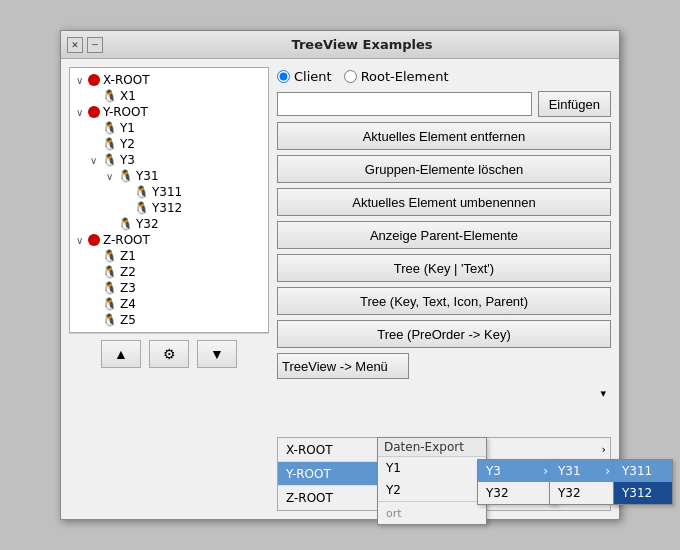 Image resolution: width=680 pixels, height=550 pixels. Describe the element at coordinates (110, 160) in the screenshot. I see `penguin-y3-icon: 🐧` at that location.